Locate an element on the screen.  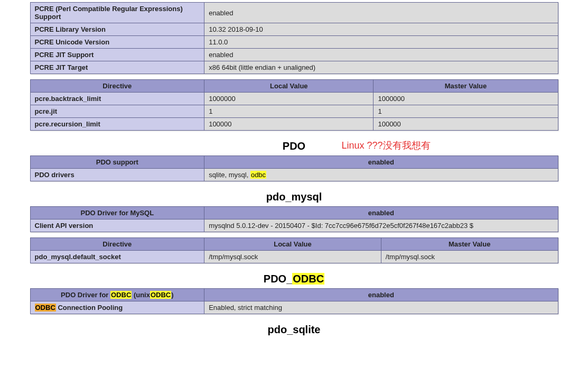
table-row: Client API version mysqlnd 5.0.12-dev - … is located at coordinates (294, 226).